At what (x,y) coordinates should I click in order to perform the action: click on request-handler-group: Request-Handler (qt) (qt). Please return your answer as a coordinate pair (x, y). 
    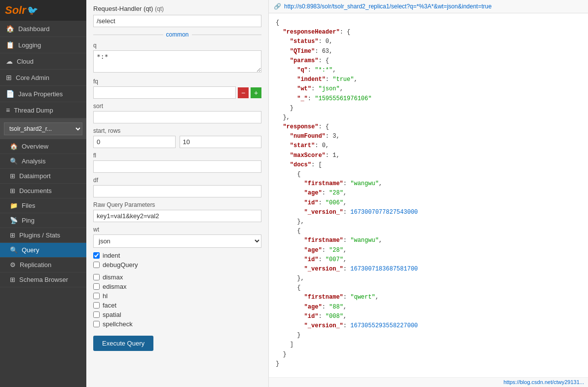
    Looking at the image, I should click on (178, 16).